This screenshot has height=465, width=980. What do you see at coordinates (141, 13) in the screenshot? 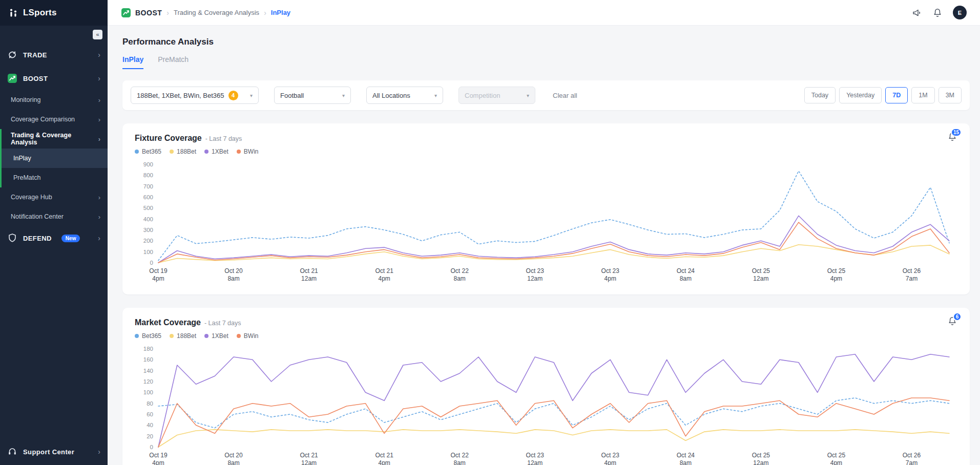
I see `boost-brand: BOOST` at bounding box center [141, 13].